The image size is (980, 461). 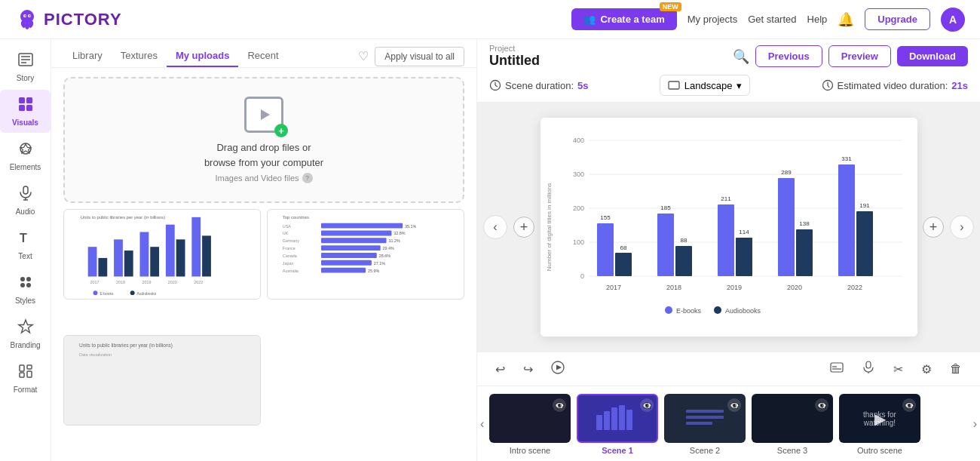 I want to click on notification-bell-icon: 🔔, so click(x=846, y=20).